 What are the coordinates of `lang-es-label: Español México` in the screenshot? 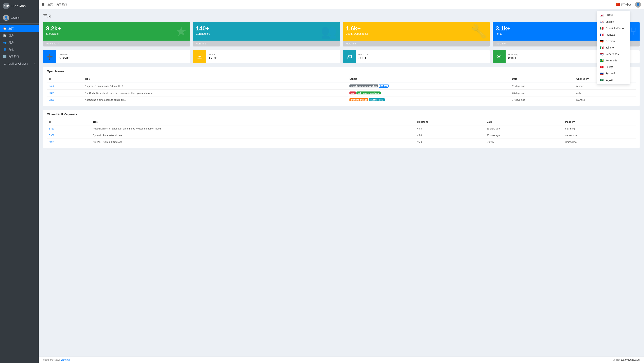 It's located at (614, 28).